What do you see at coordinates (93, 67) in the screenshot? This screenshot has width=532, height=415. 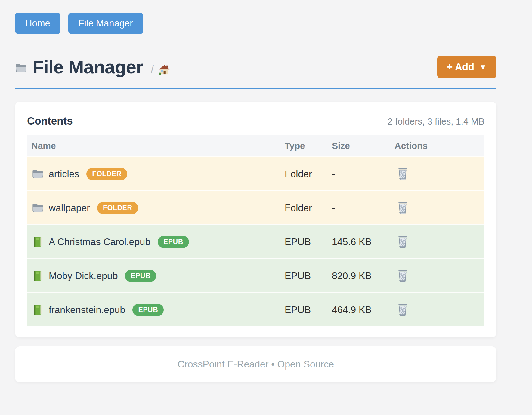 I see `title-group: File Manager /` at bounding box center [93, 67].